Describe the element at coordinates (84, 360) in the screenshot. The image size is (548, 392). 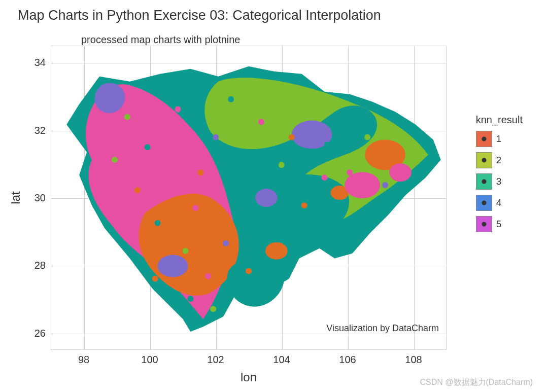
I see `x-tick: 98` at that location.